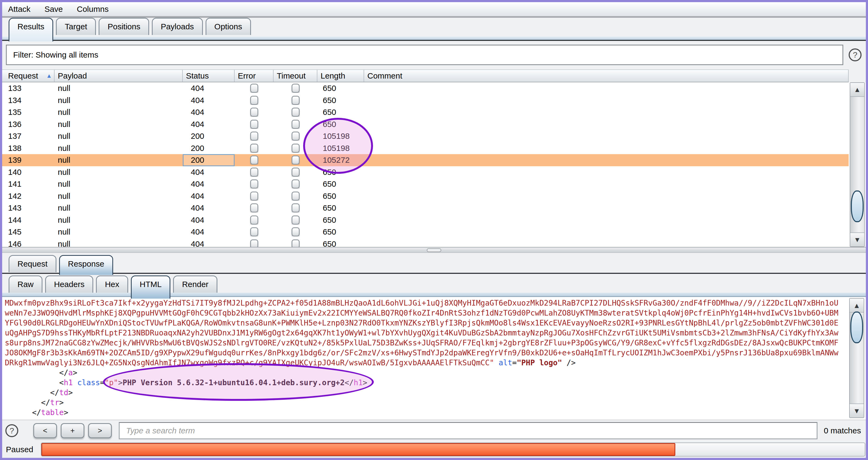  I want to click on scroll-up-icon: ▲, so click(857, 306).